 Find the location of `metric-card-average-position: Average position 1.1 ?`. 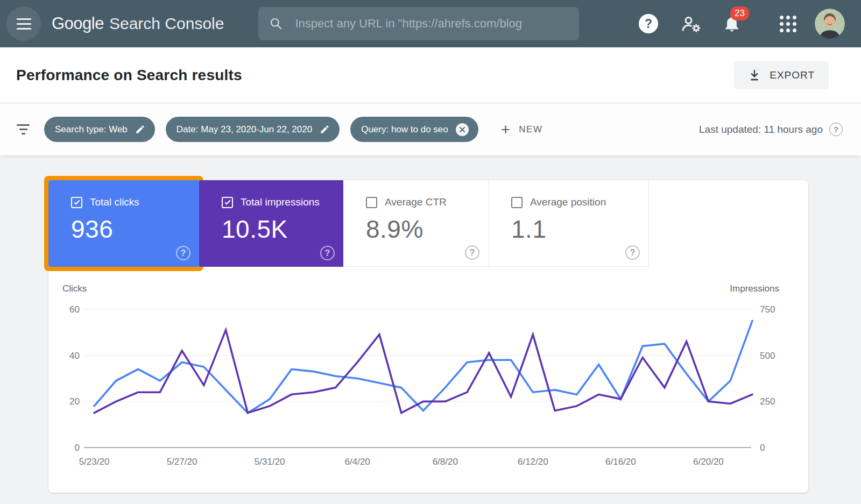

metric-card-average-position: Average position 1.1 ? is located at coordinates (569, 224).